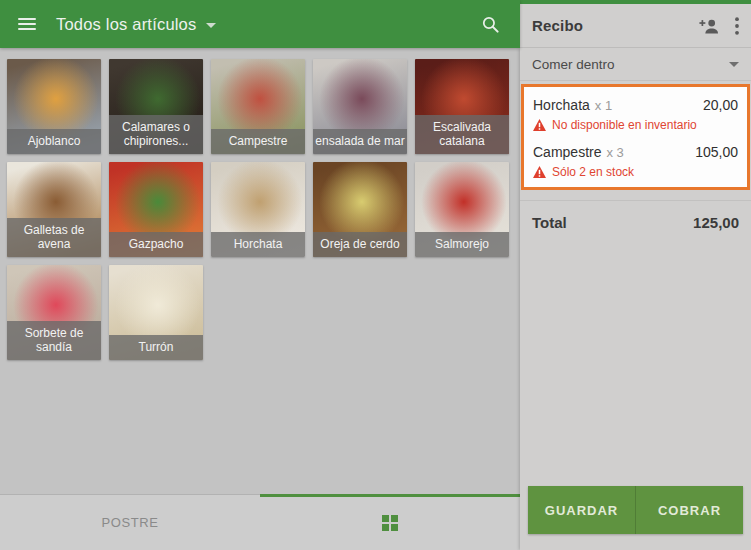 This screenshot has height=550, width=751. Describe the element at coordinates (716, 152) in the screenshot. I see `item-price: 105,00` at that location.